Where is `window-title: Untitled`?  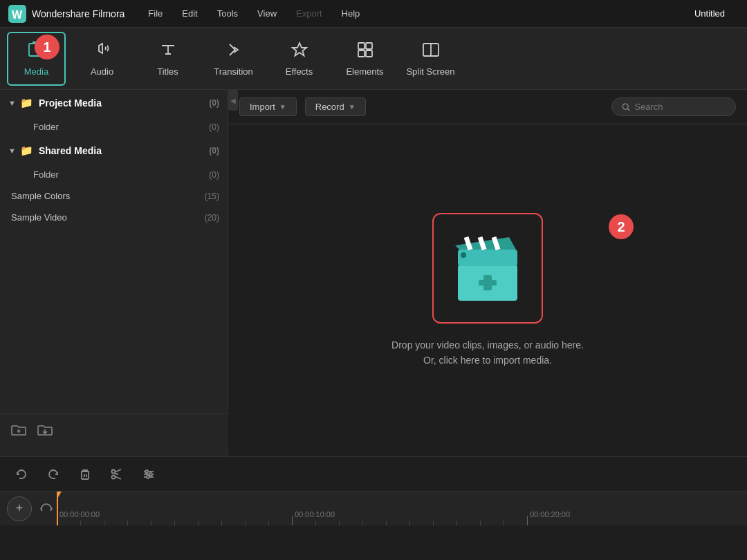 window-title: Untitled is located at coordinates (717, 14).